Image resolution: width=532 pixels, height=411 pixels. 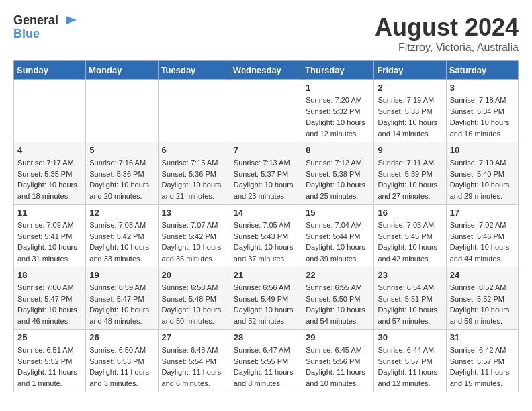 What do you see at coordinates (338, 179) in the screenshot?
I see `day-info: Sunrise: 7:12 AM Sunset: 5:38 PM Dayligh…` at bounding box center [338, 179].